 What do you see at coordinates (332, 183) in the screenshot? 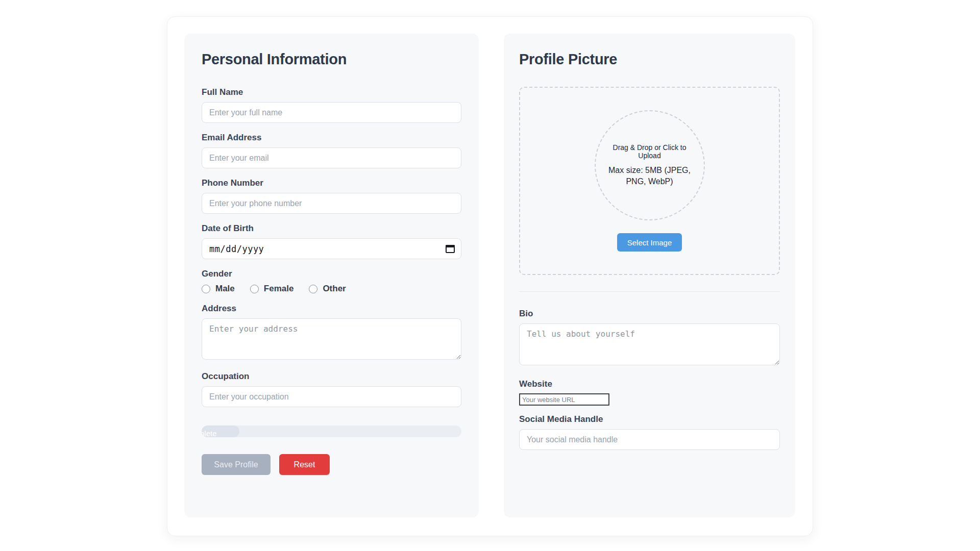
I see `phone-label: Phone Number` at bounding box center [332, 183].